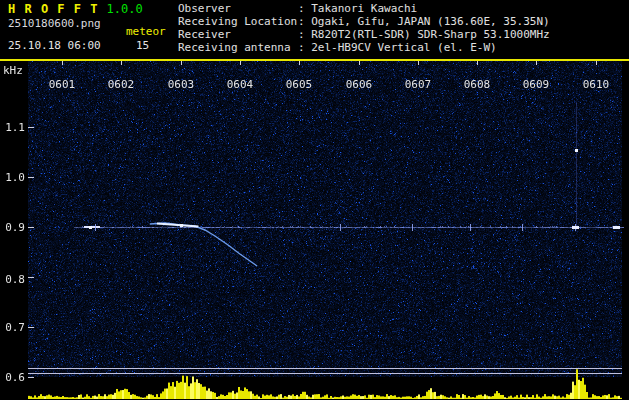 The width and height of the screenshot is (629, 400). What do you see at coordinates (477, 84) in the screenshot?
I see `x-tick-label: 0608` at bounding box center [477, 84].